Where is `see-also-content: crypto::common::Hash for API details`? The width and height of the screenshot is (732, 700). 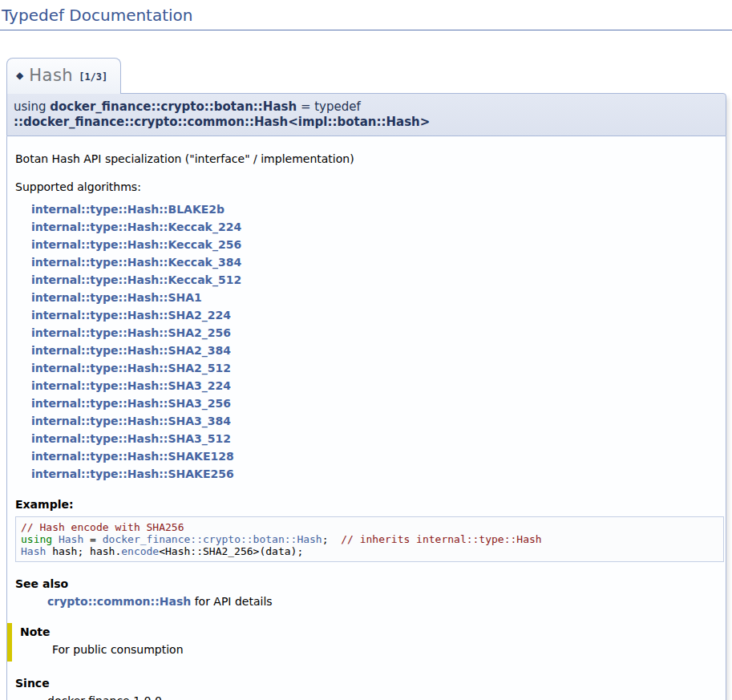 see-also-content: crypto::common::Hash for API details is located at coordinates (382, 601).